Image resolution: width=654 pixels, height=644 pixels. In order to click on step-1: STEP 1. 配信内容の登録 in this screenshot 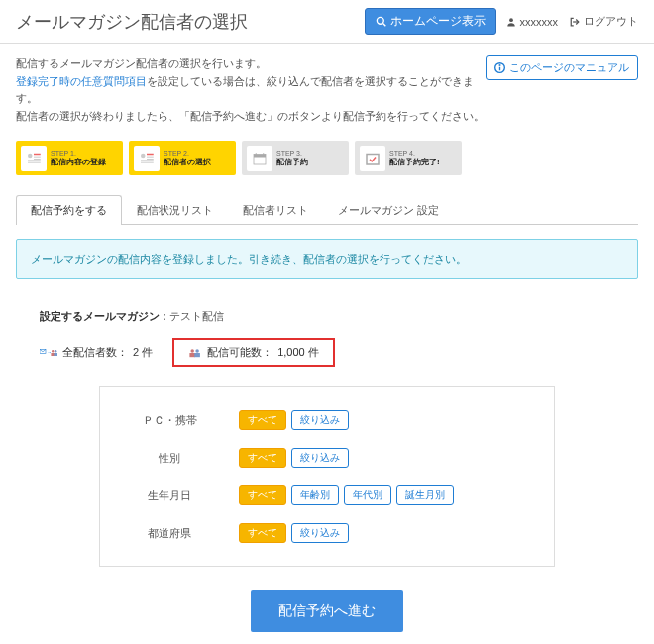, I will do `click(69, 159)`.